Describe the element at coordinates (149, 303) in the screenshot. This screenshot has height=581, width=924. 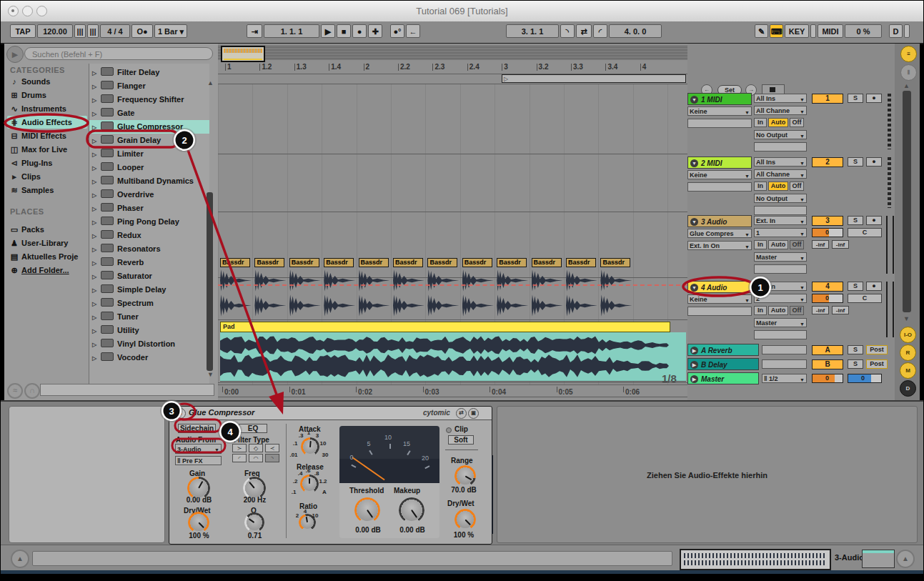
I see `device-row-spectrum: ▷Spectrum` at that location.